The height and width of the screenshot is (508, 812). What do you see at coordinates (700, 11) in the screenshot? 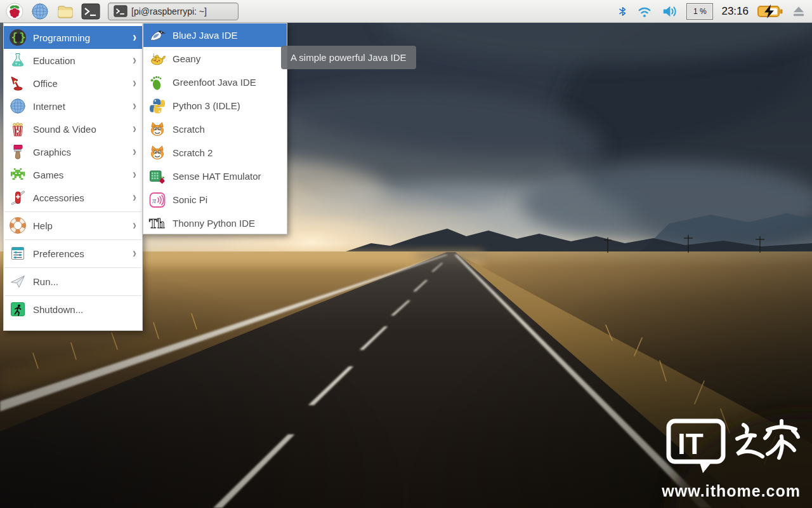
I see `cpu-usage-label: 1 %` at bounding box center [700, 11].